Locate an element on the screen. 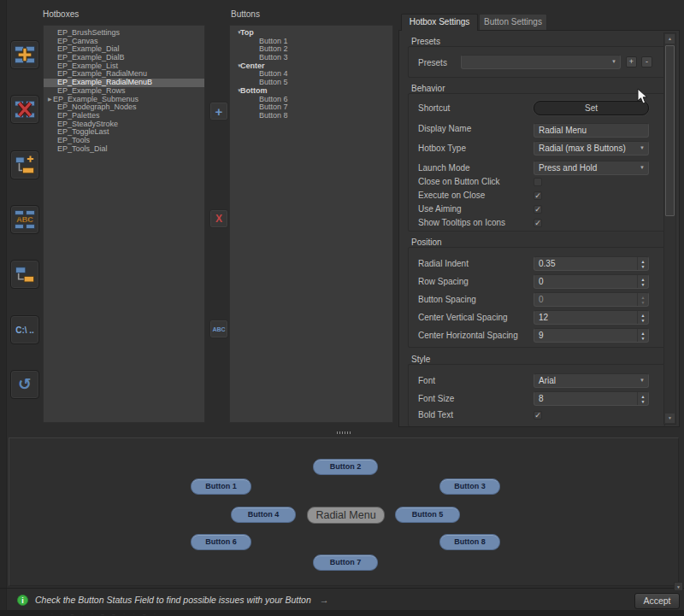 The image size is (684, 616). new-submenu-hotbox-button is located at coordinates (25, 165).